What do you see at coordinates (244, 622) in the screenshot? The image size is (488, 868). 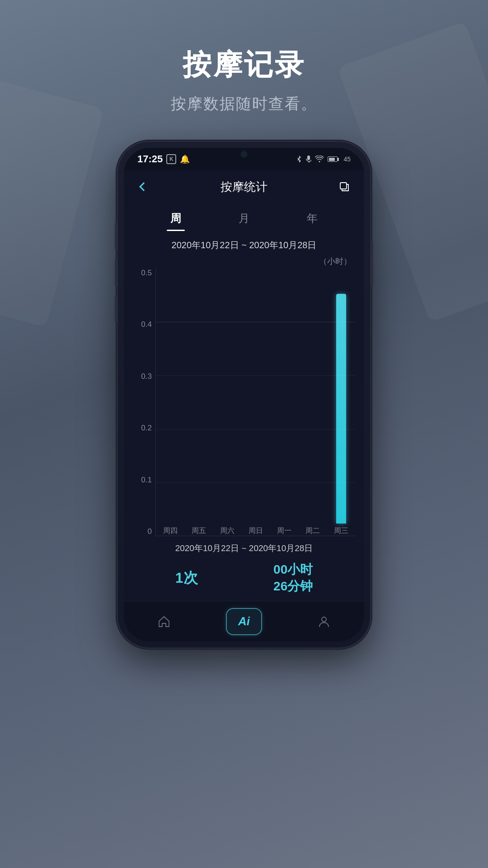 I see `ai-badge: Ai` at bounding box center [244, 622].